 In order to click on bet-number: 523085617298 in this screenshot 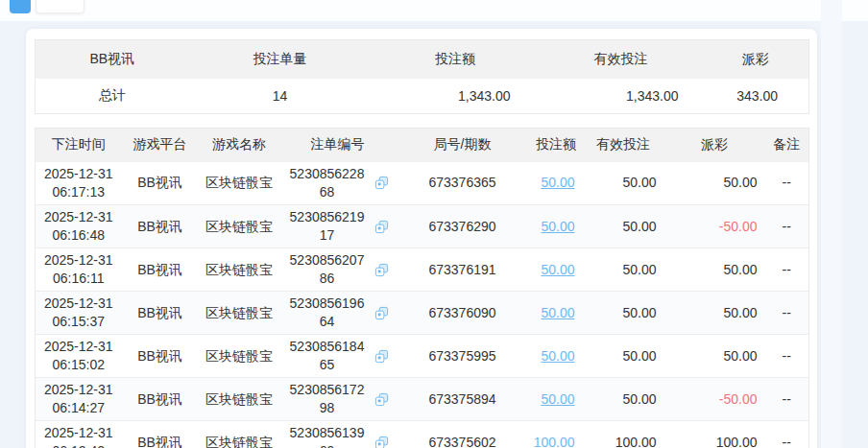, I will do `click(327, 399)`.